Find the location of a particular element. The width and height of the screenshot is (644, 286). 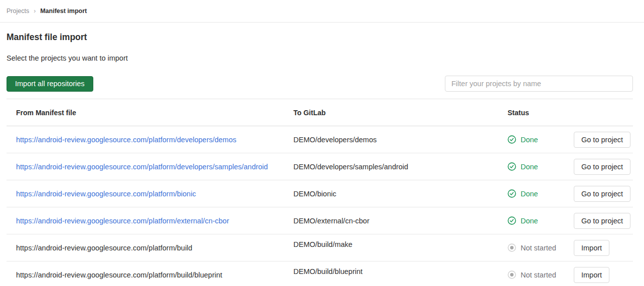

header-from-manifest-file: From Manifest file is located at coordinates (150, 113).